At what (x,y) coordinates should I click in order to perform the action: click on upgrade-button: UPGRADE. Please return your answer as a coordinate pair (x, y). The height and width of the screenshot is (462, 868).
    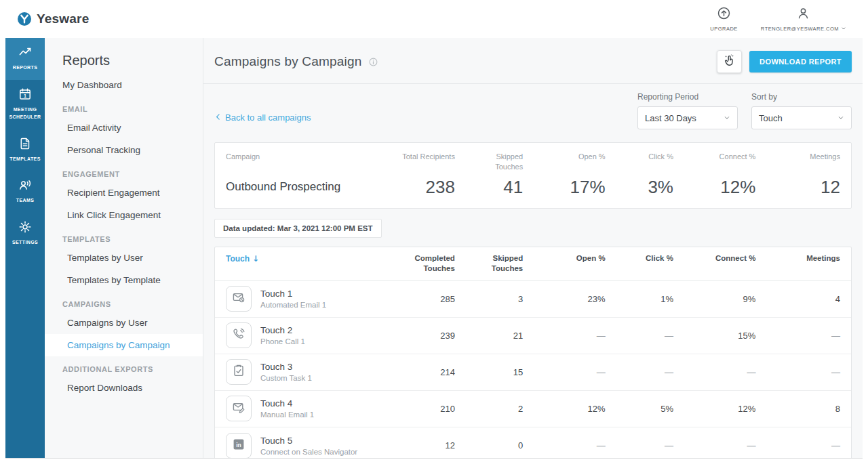
    Looking at the image, I should click on (724, 19).